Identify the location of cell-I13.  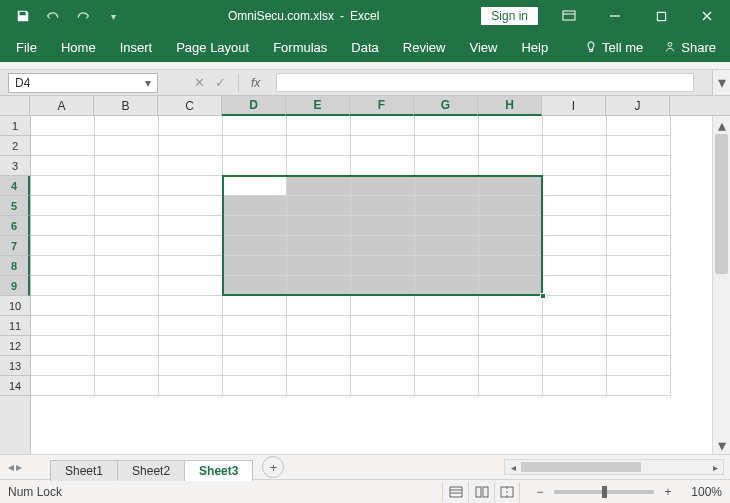
(575, 366).